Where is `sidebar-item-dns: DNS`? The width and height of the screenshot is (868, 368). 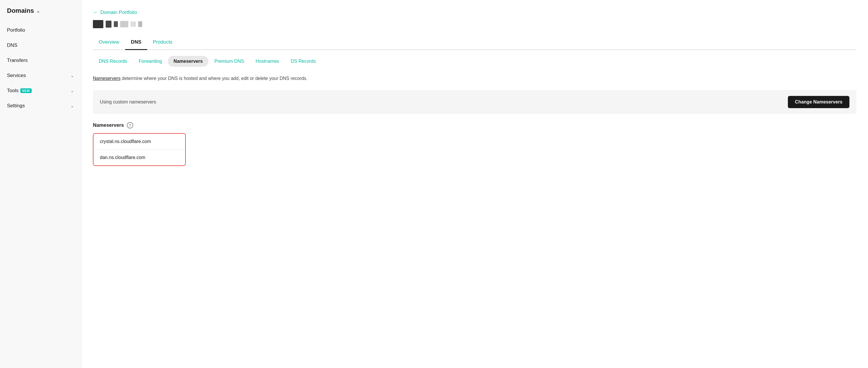 sidebar-item-dns: DNS is located at coordinates (40, 45).